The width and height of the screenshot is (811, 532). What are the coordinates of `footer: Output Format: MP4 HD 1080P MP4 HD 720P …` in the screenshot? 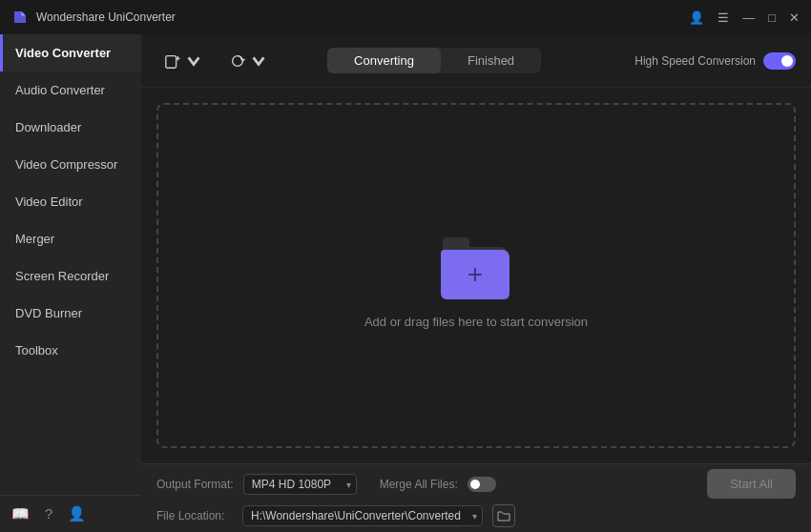 It's located at (476, 498).